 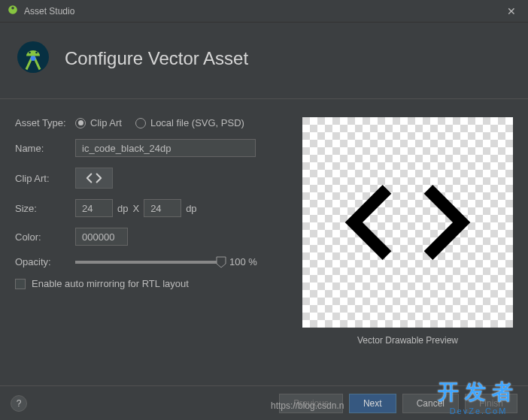 I want to click on radio-unchecked-icon, so click(x=141, y=123).